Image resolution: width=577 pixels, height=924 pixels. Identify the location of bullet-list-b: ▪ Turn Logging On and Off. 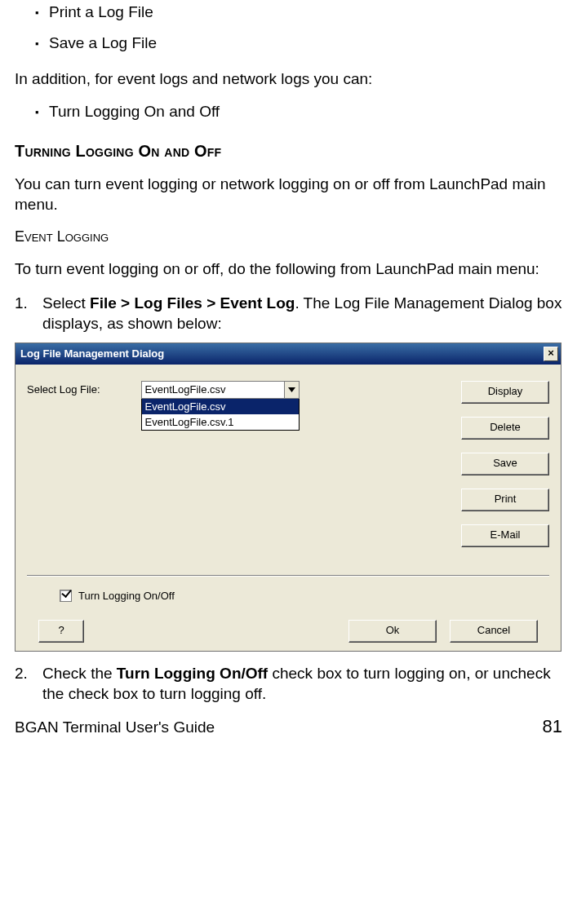
(289, 113).